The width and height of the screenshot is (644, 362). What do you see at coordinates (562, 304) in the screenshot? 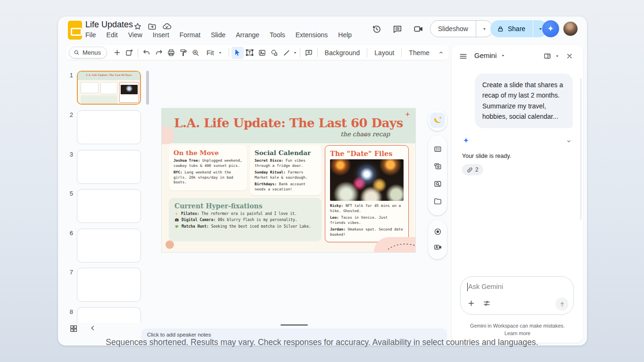
I see `send-button` at bounding box center [562, 304].